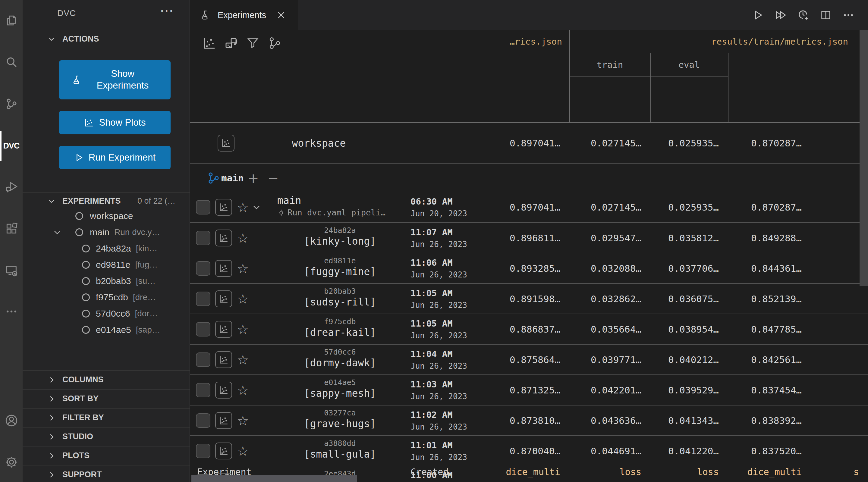 The height and width of the screenshot is (482, 868). I want to click on sidebar-section-columns: COLUMNS, so click(106, 379).